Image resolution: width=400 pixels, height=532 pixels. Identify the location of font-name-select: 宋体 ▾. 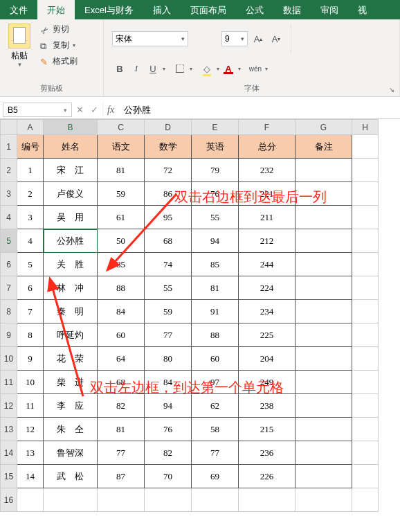
(150, 39).